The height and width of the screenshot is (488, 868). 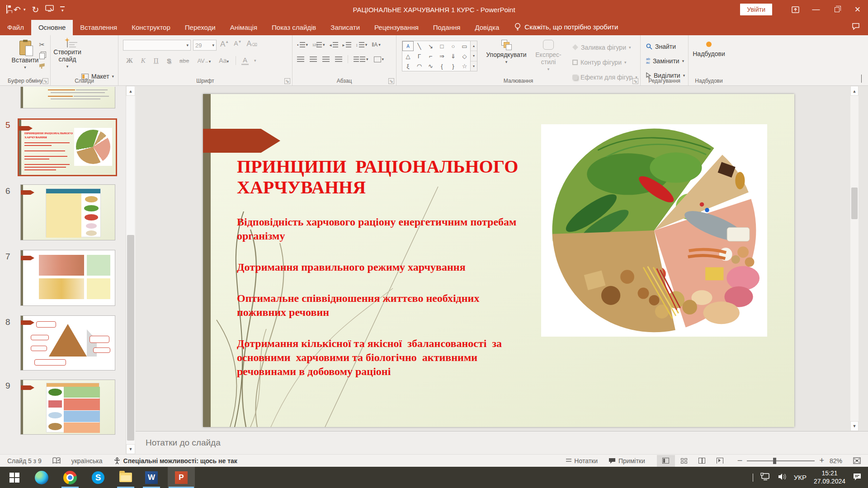 What do you see at coordinates (430, 46) in the screenshot?
I see `shape-arrow-line: ↘` at bounding box center [430, 46].